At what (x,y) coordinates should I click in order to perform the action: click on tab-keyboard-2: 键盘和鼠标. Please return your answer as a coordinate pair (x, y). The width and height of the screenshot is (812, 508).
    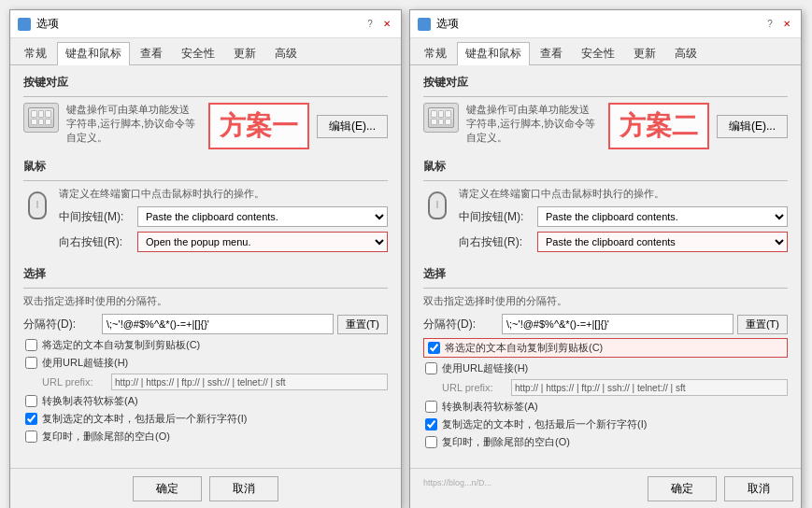
    Looking at the image, I should click on (493, 54).